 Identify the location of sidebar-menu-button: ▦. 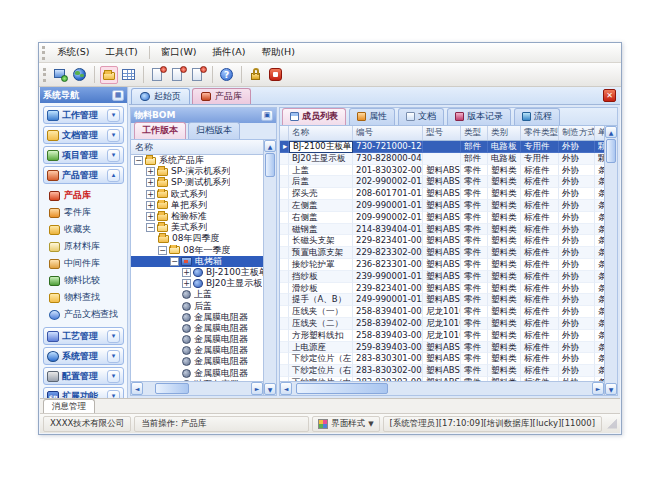
(118, 96).